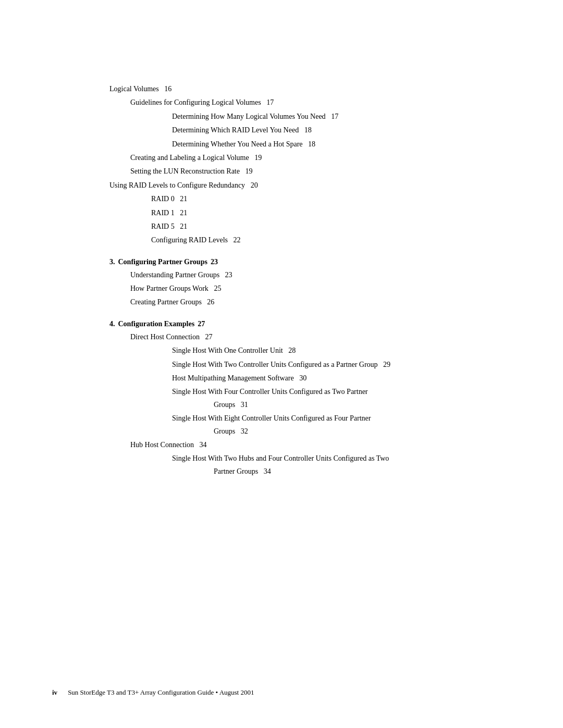  I want to click on toc-entry-single-host-eight-continued: Groups 32, so click(362, 431).